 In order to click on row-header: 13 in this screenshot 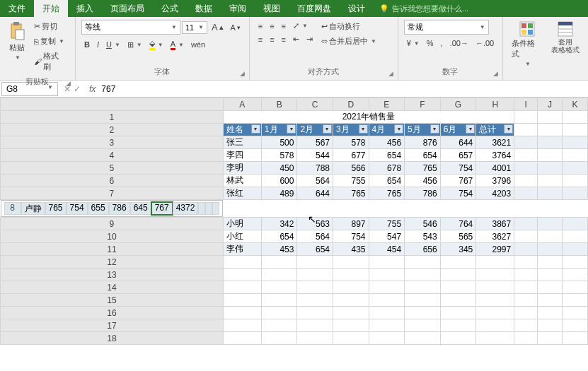, I will do `click(112, 275)`.